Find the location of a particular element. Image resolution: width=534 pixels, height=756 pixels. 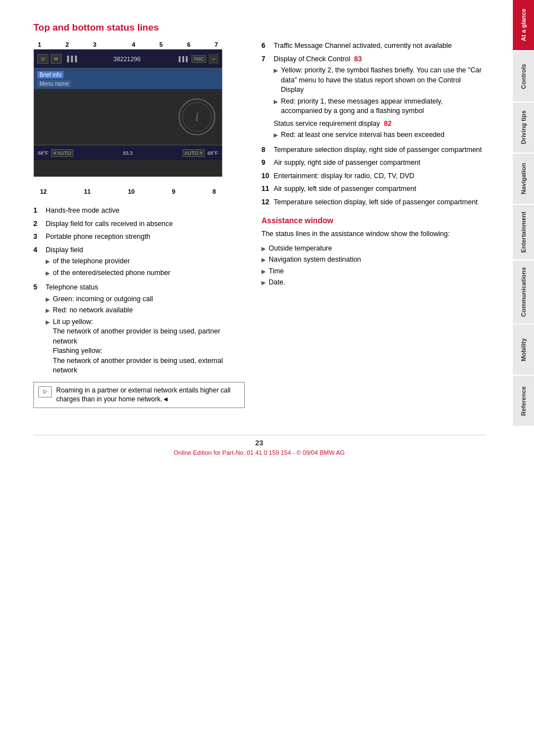

label-4: 4 is located at coordinates (134, 45).